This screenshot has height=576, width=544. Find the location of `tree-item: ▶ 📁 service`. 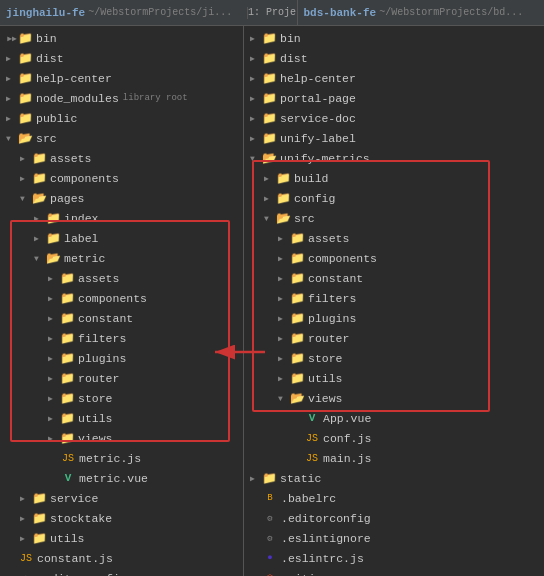

tree-item: ▶ 📁 service is located at coordinates (122, 498).